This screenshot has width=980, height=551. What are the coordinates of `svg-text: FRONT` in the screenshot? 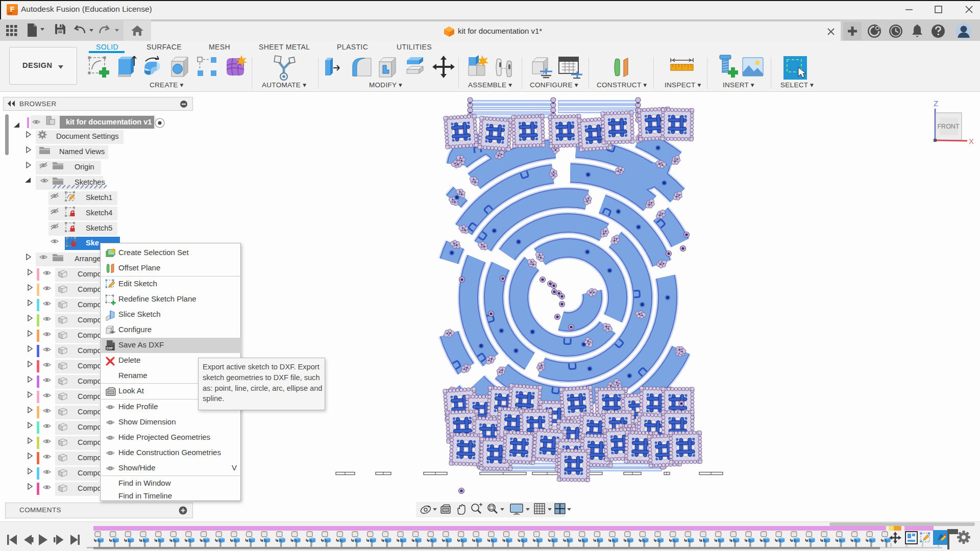 It's located at (948, 127).